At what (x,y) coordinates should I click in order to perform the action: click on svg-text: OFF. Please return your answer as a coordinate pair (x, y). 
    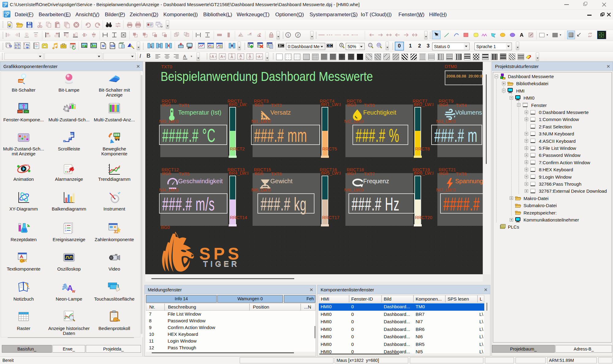
    Looking at the image, I should click on (20, 112).